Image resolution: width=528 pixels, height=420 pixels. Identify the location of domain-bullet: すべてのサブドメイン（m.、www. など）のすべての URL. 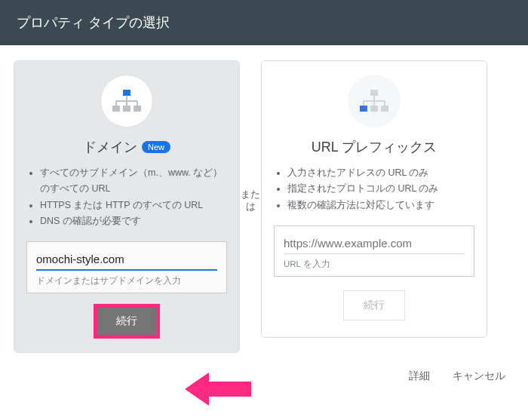
(134, 181).